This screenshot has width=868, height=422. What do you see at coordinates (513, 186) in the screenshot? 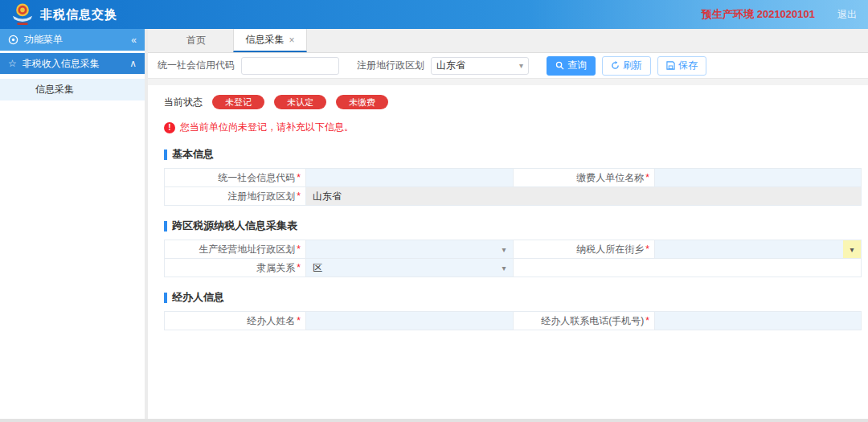
I see `basic-info-table: 统一社会信息代码 * 缴费人单位名称 *` at bounding box center [513, 186].